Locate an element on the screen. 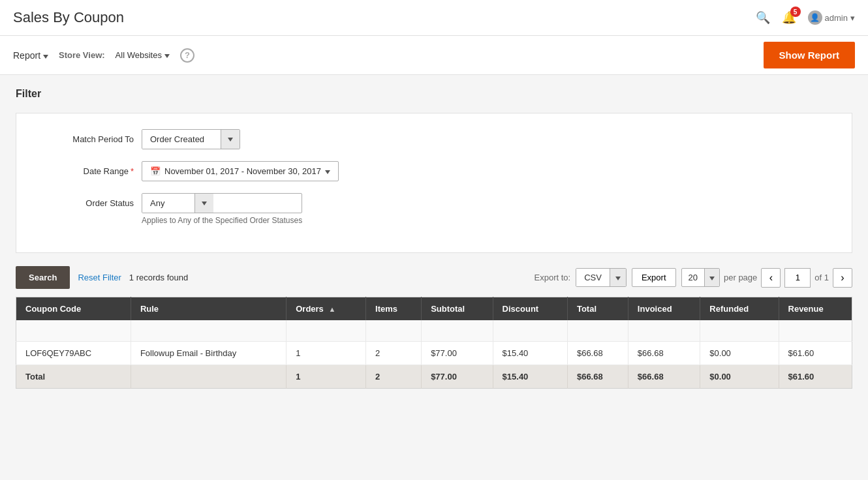 The height and width of the screenshot is (480, 868). match-period-row: Match Period To Order Created is located at coordinates (434, 140).